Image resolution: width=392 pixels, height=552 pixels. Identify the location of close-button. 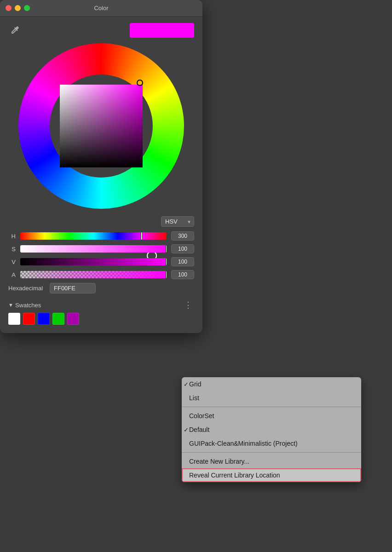
(8, 8).